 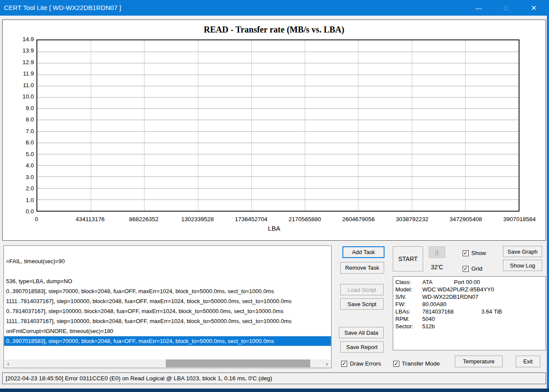 What do you see at coordinates (479, 362) in the screenshot?
I see `temperature-button: Temperature` at bounding box center [479, 362].